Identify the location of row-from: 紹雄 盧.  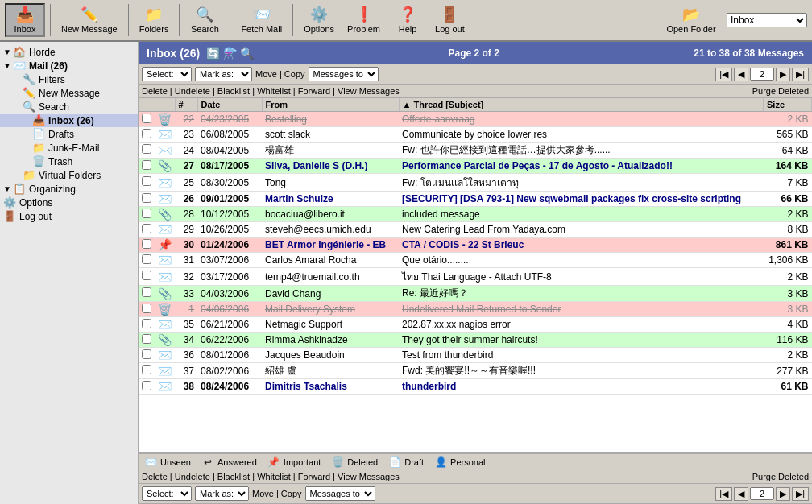
(330, 371).